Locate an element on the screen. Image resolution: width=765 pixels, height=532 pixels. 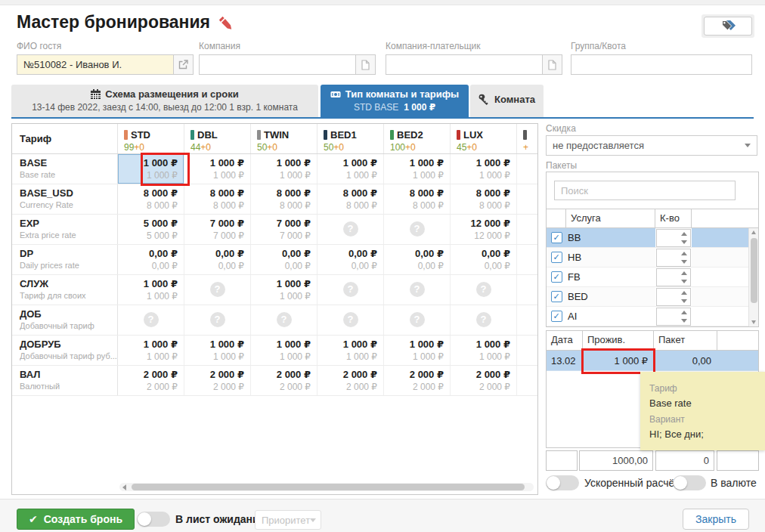
packages-search-input is located at coordinates (645, 190).